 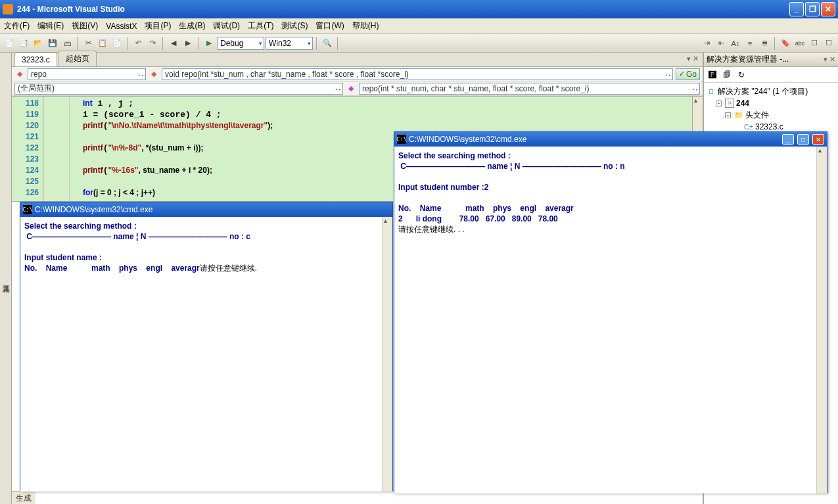 I want to click on cmd2-titlebar: C:\ C:\WINDOWS\system32\cmd.exe _ □ ✕, so click(x=611, y=139).